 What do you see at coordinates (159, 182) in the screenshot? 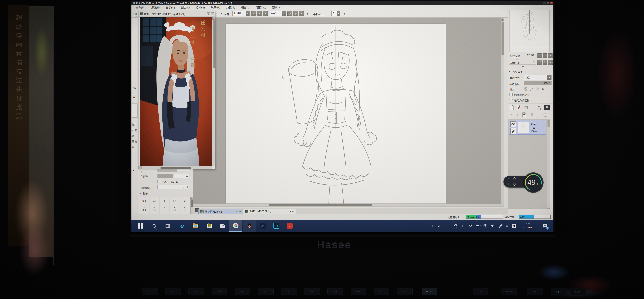
I see `keep-opacity-checkbox` at bounding box center [159, 182].